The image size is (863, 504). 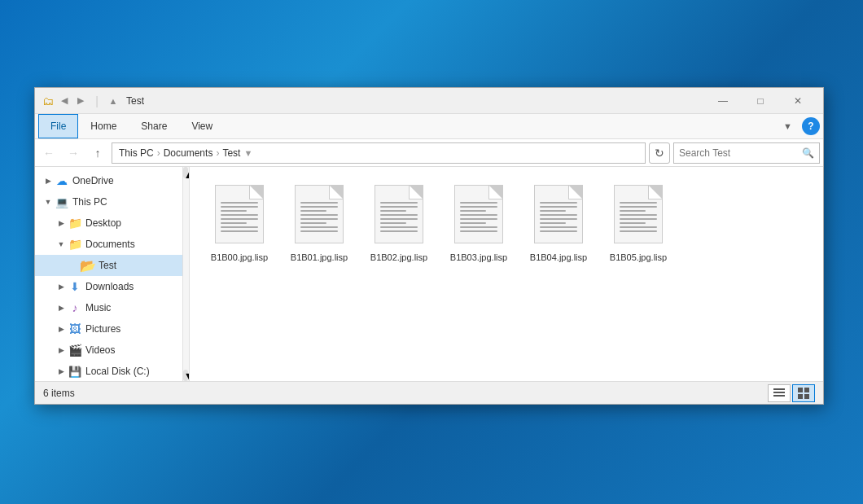 What do you see at coordinates (239, 217) in the screenshot?
I see `file-icon-wrapper` at bounding box center [239, 217].